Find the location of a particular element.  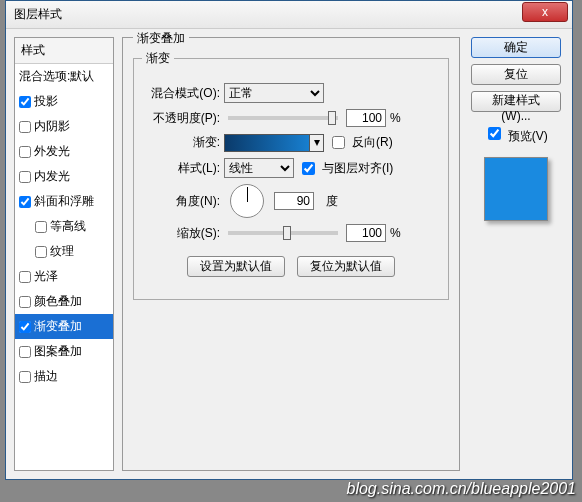

style-label: 等高线 is located at coordinates (68, 226).